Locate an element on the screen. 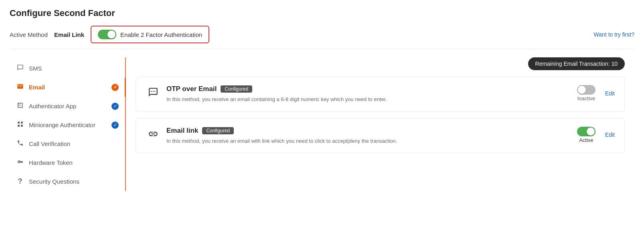 Image resolution: width=644 pixels, height=243 pixels. sidebar-label-authenticator-app: Authenticator App is located at coordinates (53, 106).